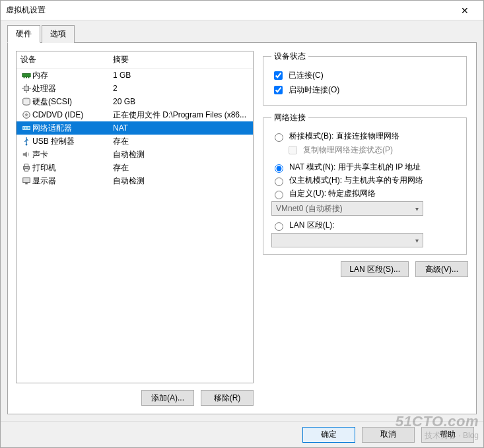 The height and width of the screenshot is (448, 484). I want to click on col-device: 设备, so click(67, 59).